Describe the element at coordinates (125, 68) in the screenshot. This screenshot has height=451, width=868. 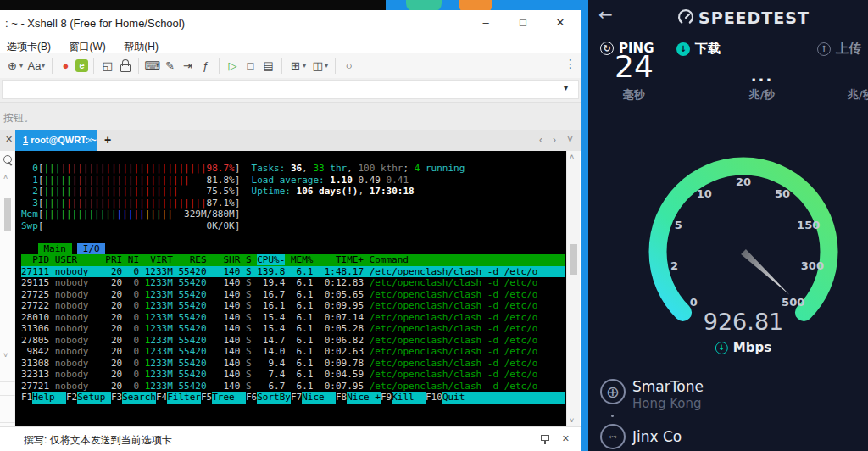
I see `lock-body` at that location.